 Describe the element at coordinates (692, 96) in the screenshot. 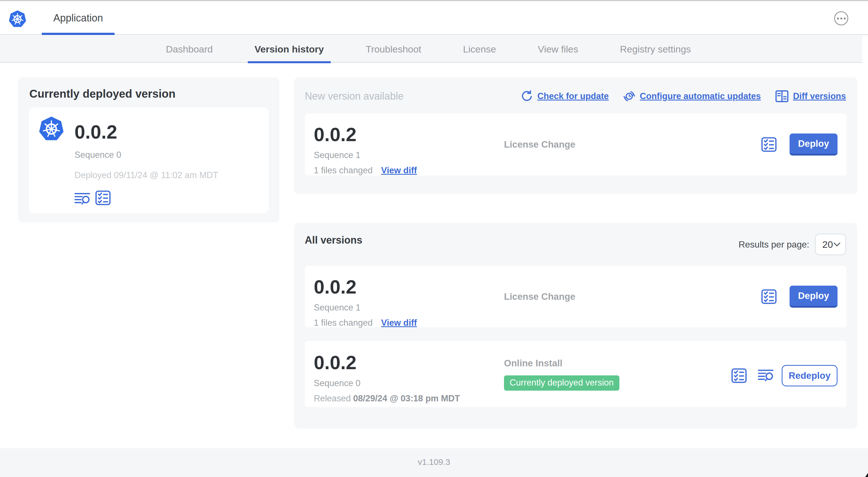

I see `configure-automatic-updates-link: Configure automatic updates` at that location.